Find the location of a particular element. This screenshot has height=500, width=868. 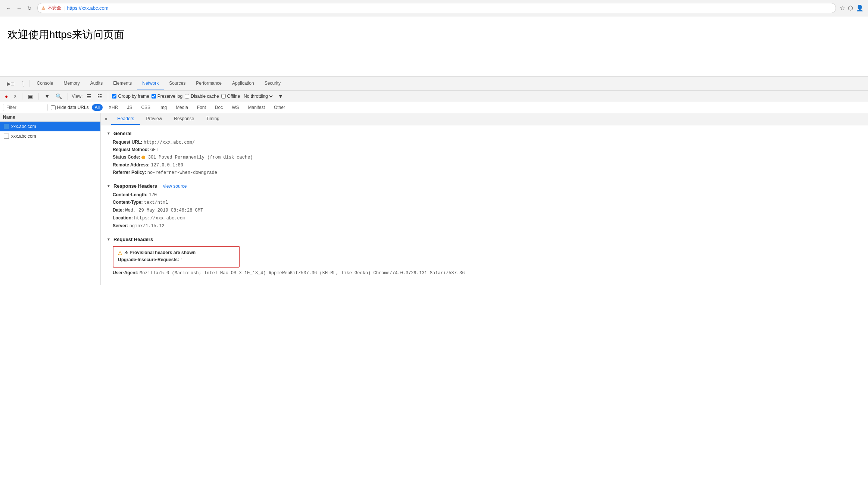

disable-cache-checkbox is located at coordinates (187, 96).